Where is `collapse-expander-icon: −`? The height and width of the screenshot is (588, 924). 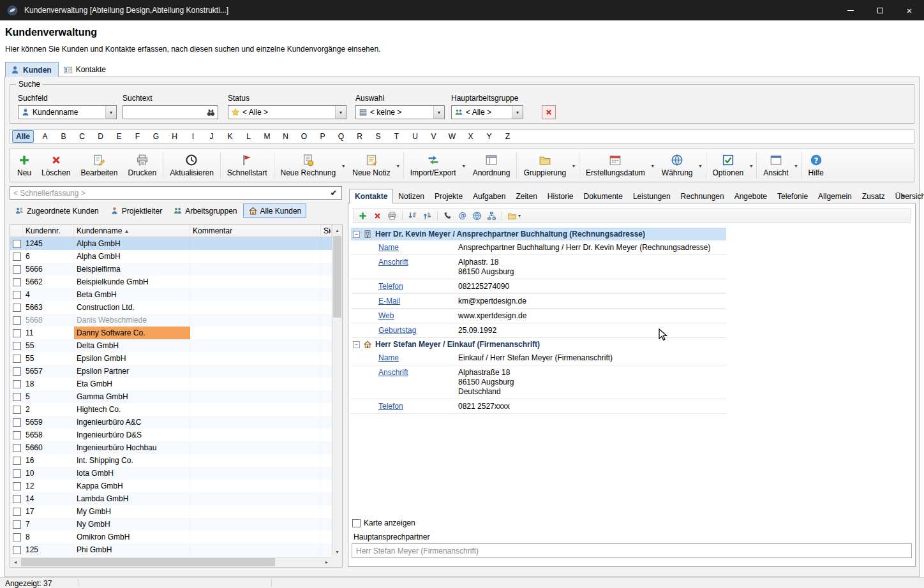
collapse-expander-icon: − is located at coordinates (356, 235).